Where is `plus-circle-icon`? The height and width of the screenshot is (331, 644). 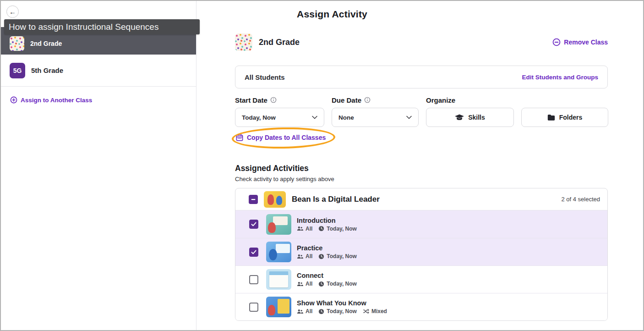
plus-circle-icon is located at coordinates (14, 100).